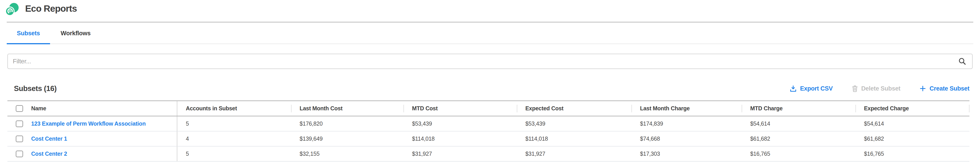 Image resolution: width=980 pixels, height=162 pixels. What do you see at coordinates (29, 34) in the screenshot?
I see `tab-subsets: Subsets` at bounding box center [29, 34].